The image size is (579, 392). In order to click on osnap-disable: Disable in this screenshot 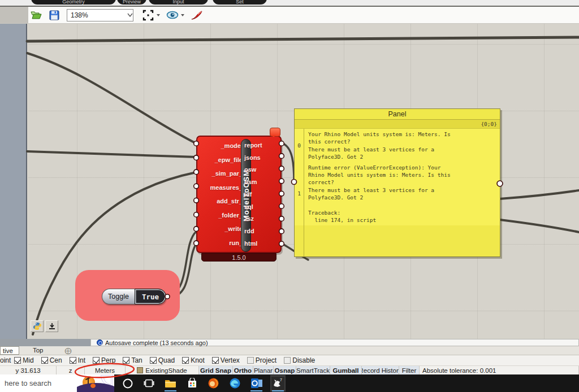, I will do `click(300, 360)`.